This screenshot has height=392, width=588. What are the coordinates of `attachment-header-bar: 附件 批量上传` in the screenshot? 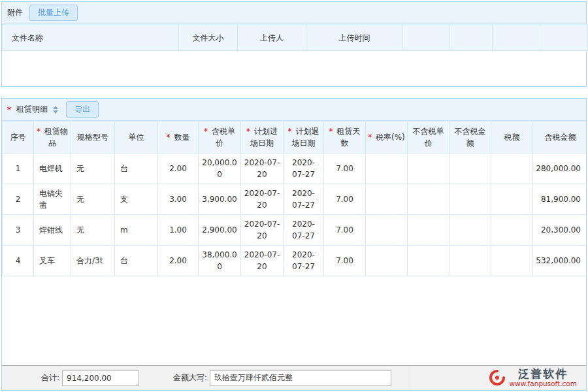 It's located at (294, 13).